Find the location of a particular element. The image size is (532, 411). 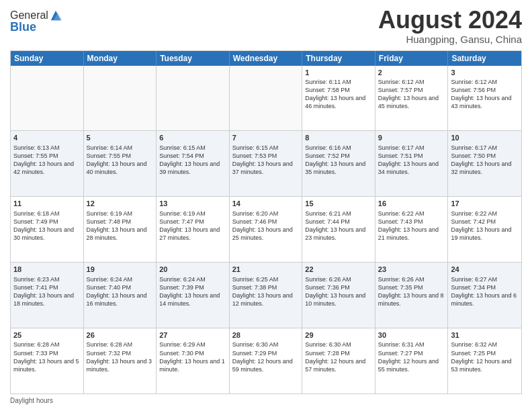

day-info: Sunrise: 6:21 AM Sunset: 7:44 PM Dayligh… is located at coordinates (339, 226).